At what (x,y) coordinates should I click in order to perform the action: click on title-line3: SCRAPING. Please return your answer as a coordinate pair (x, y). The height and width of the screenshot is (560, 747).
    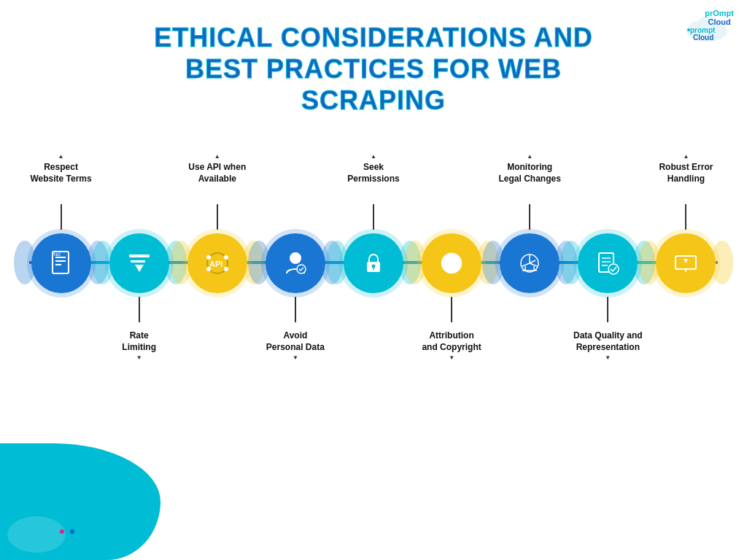
    Looking at the image, I should click on (374, 101).